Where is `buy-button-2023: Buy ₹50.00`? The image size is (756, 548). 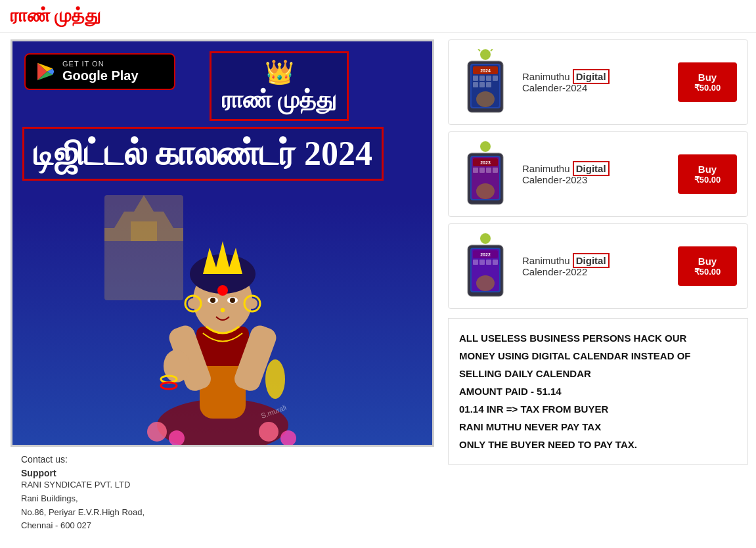
buy-button-2023: Buy ₹50.00 is located at coordinates (707, 174).